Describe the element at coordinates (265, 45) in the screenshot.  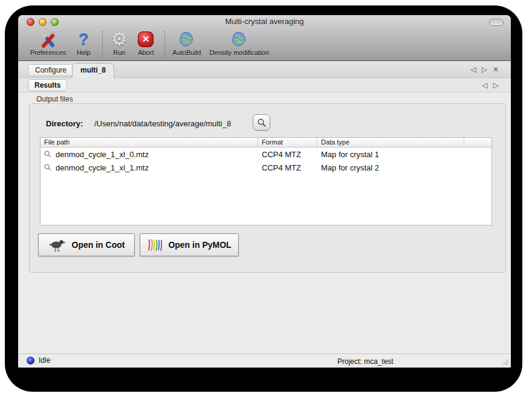
I see `toolbar: Preferences ? Help ⚙ Run` at that location.